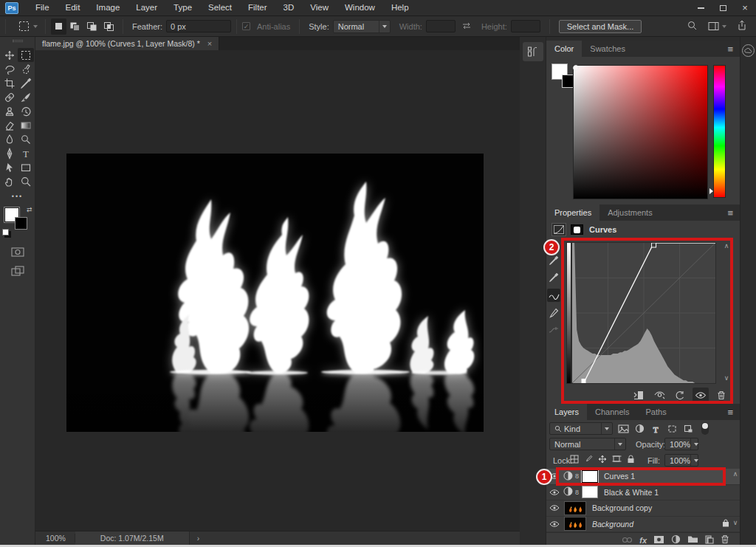  I want to click on rectangle-shape-tool, so click(26, 167).